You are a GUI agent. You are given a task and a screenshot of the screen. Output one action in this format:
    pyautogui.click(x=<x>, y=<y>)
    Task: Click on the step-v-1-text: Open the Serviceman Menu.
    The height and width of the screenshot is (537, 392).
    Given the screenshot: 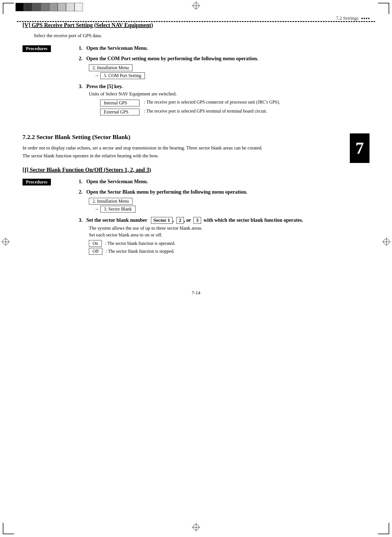 What is the action you would take?
    pyautogui.click(x=117, y=48)
    